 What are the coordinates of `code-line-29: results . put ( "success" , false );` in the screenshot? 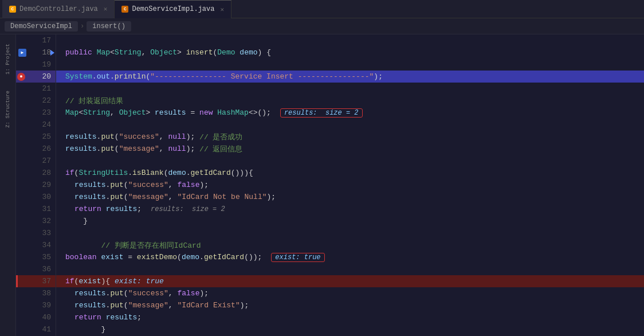 It's located at (350, 185).